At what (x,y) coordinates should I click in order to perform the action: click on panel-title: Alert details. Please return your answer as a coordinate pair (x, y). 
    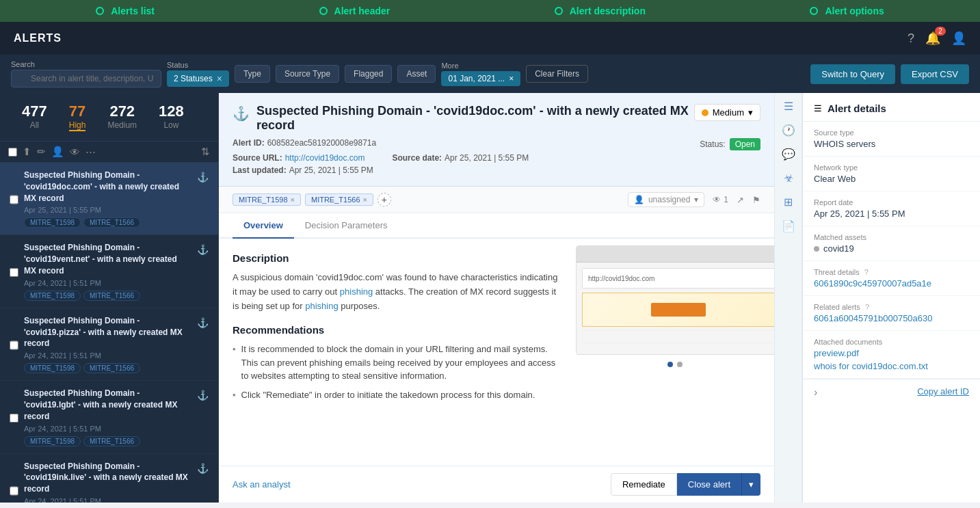
    Looking at the image, I should click on (857, 108).